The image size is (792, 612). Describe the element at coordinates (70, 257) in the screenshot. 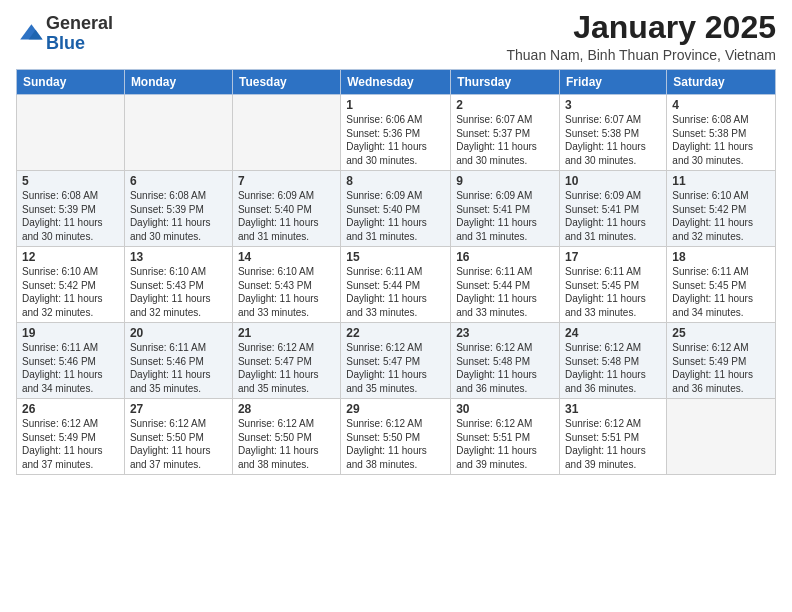

I see `day-number: 12` at that location.